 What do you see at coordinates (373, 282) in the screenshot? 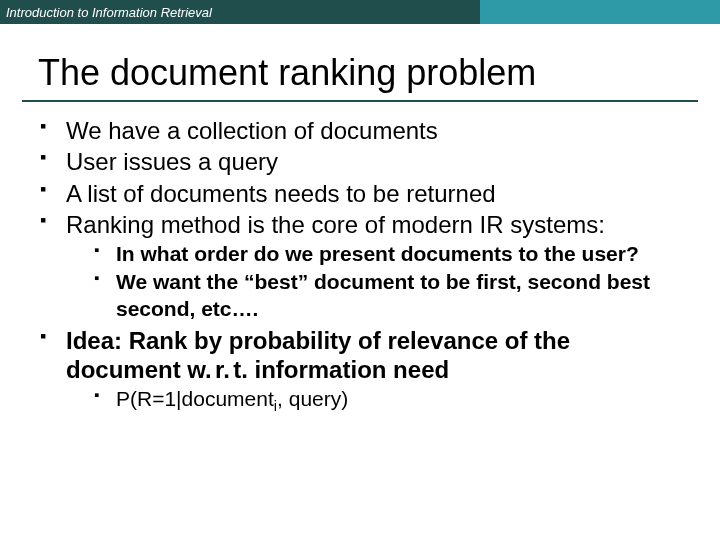
I see `sub-bullet-list: In what order do we present documents to…` at bounding box center [373, 282].